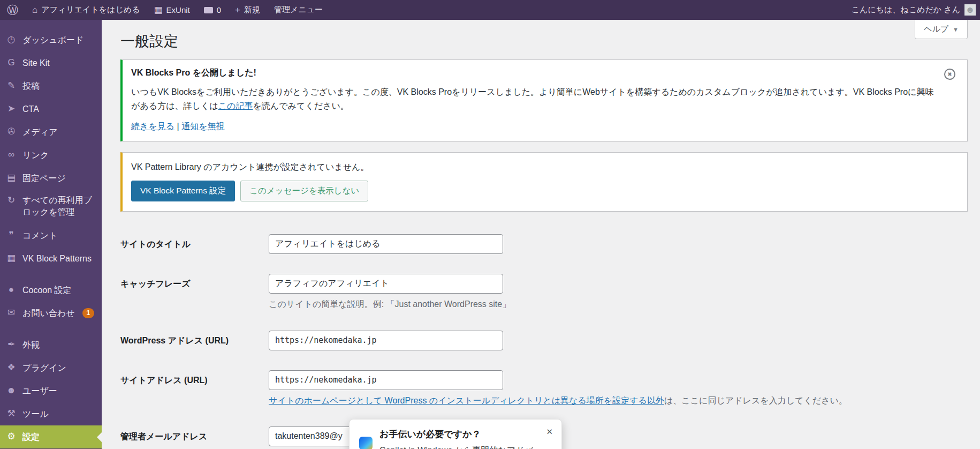 The width and height of the screenshot is (980, 449). Describe the element at coordinates (970, 10) in the screenshot. I see `avatar: ☻` at that location.